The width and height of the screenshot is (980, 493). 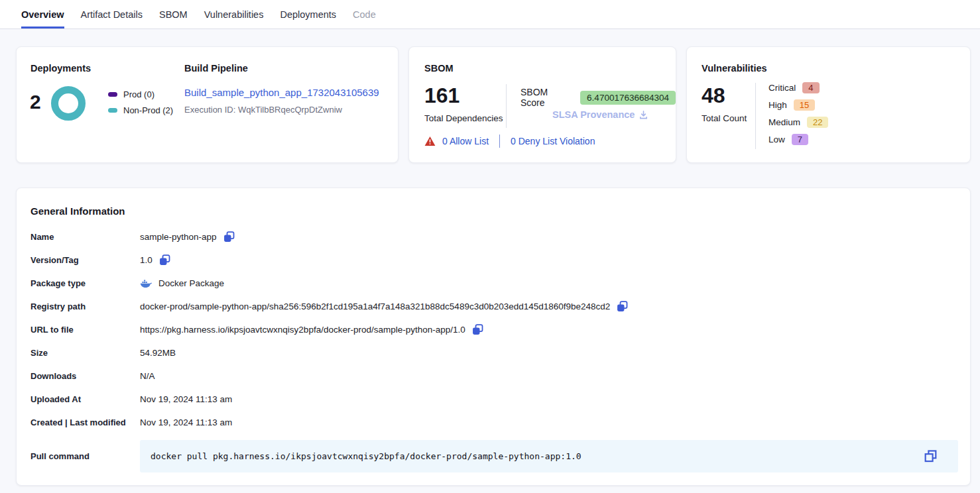 I want to click on pull-command-label: Pull command, so click(x=85, y=456).